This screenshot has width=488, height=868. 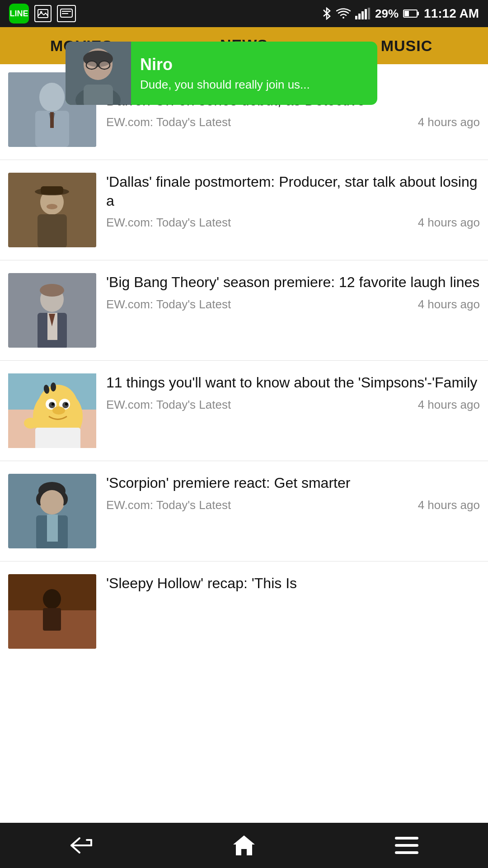 I want to click on notification-sender-name: Niro, so click(x=225, y=65).